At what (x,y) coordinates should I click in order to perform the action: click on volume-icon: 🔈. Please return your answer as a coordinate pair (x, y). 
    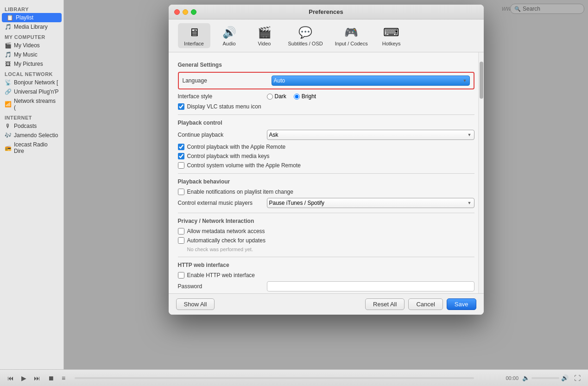
    Looking at the image, I should click on (526, 378).